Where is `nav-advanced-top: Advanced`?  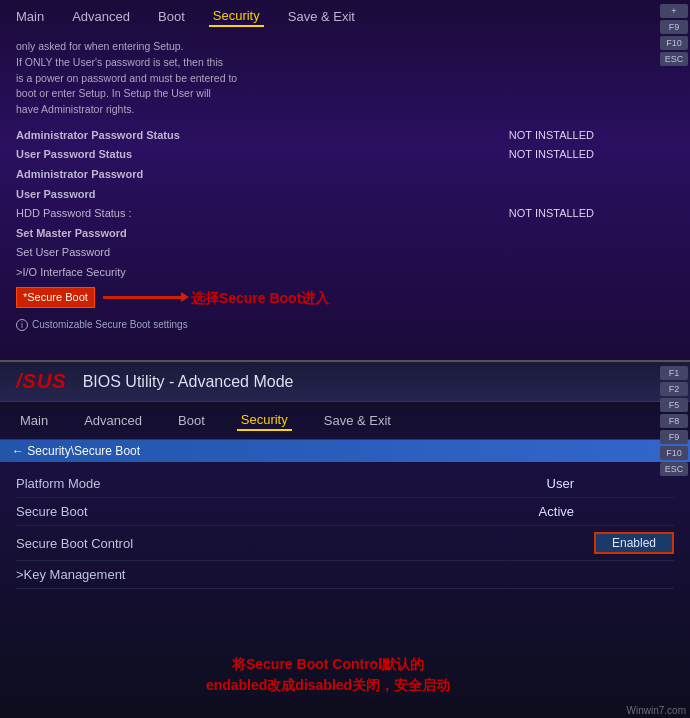
nav-advanced-top: Advanced is located at coordinates (101, 16).